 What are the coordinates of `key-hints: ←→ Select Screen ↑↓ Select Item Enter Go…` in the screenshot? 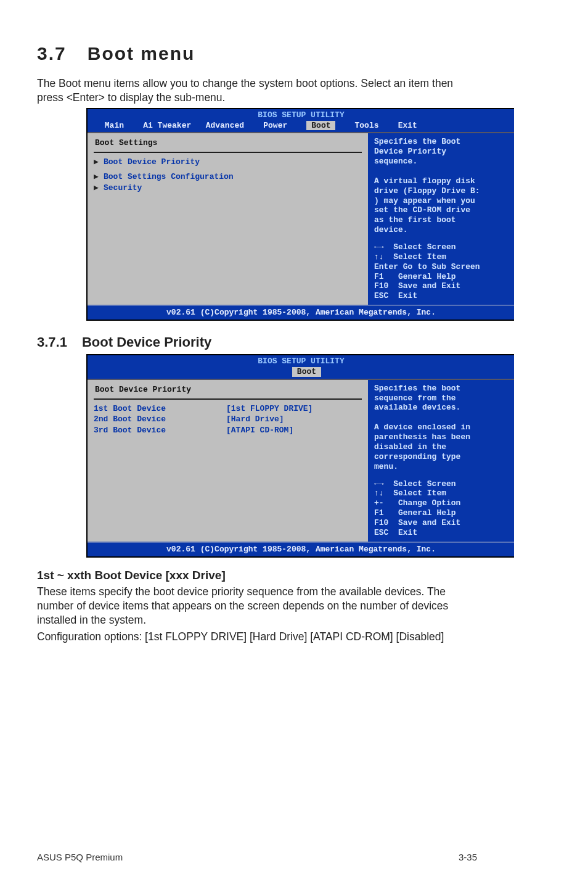 It's located at (441, 271).